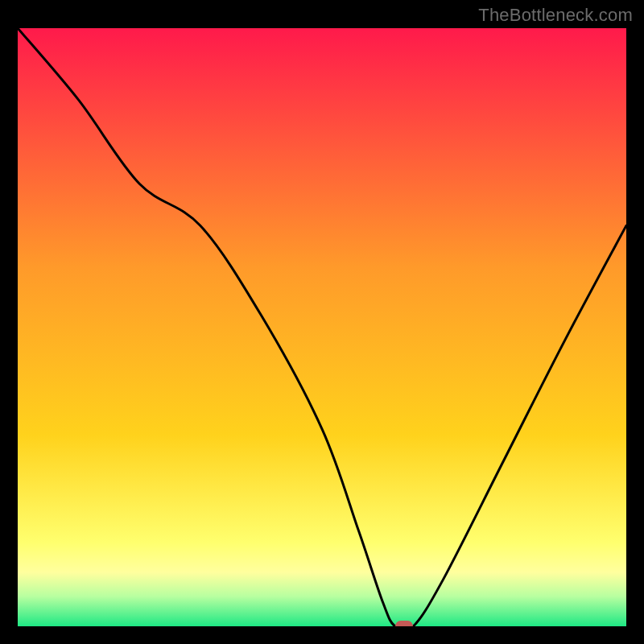 The height and width of the screenshot is (644, 644). I want to click on watermark-text: TheBottleneck.com, so click(555, 15).